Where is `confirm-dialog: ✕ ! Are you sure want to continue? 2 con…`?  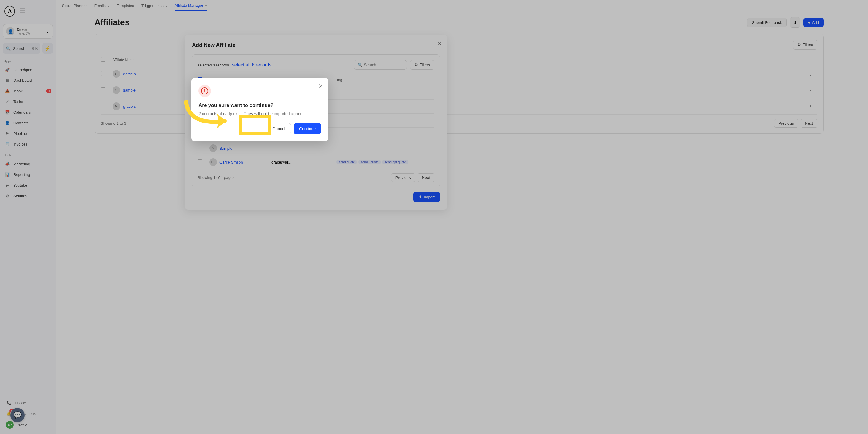 confirm-dialog: ✕ ! Are you sure want to continue? 2 con… is located at coordinates (260, 110).